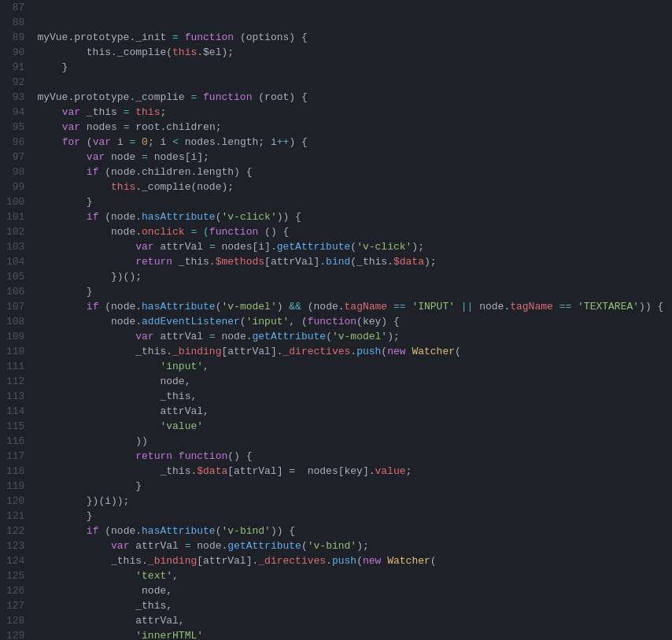 The width and height of the screenshot is (672, 640). What do you see at coordinates (249, 247) in the screenshot?
I see `token: nodes[i].` at bounding box center [249, 247].